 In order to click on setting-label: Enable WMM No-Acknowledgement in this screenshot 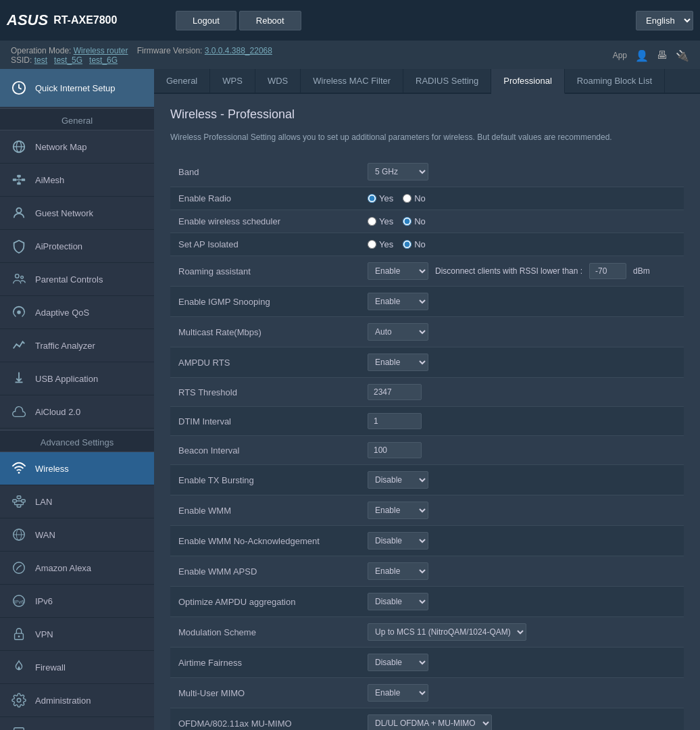, I will do `click(265, 541)`.